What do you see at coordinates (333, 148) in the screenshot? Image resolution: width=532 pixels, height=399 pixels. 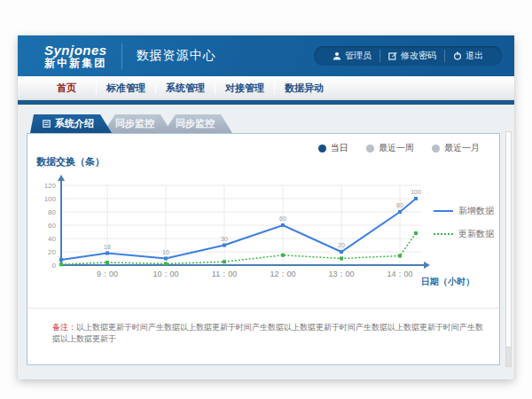 I see `radio-today: 当日` at bounding box center [333, 148].